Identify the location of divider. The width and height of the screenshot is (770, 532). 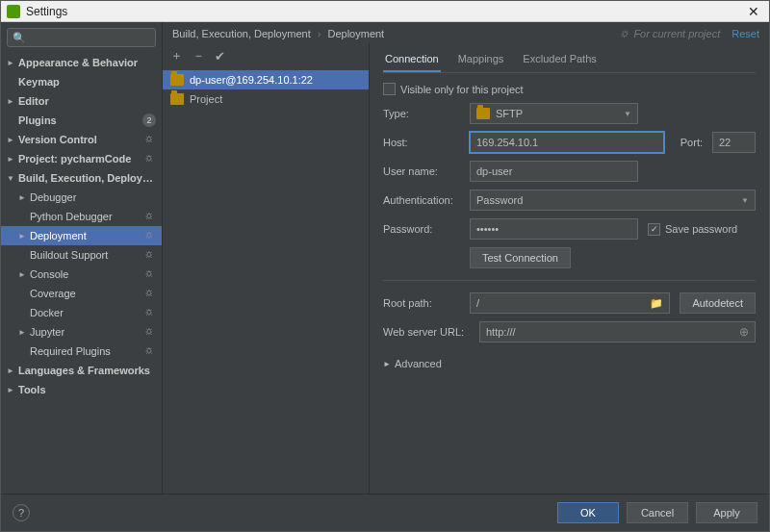
(570, 281).